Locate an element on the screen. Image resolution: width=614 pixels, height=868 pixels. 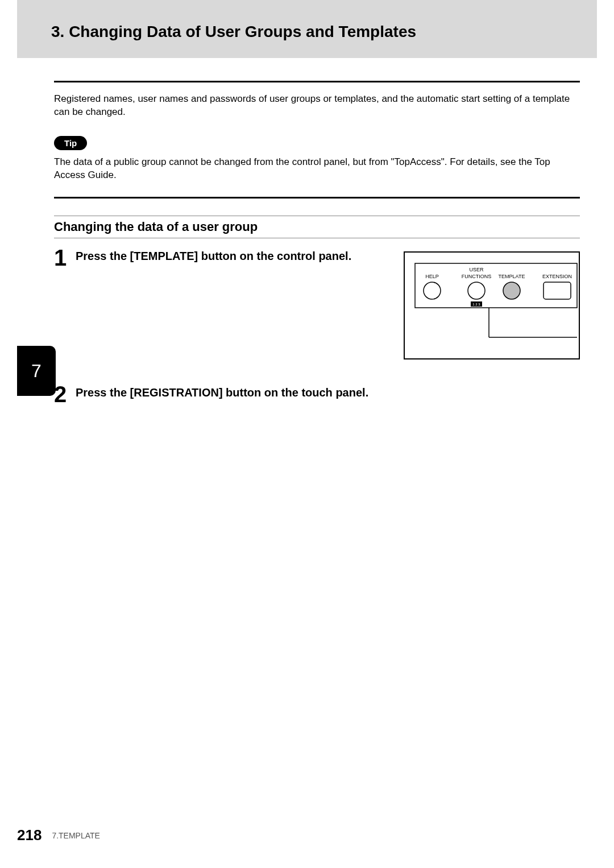
page-header: 3. Changing Data of User Groups and Temp… is located at coordinates (307, 29).